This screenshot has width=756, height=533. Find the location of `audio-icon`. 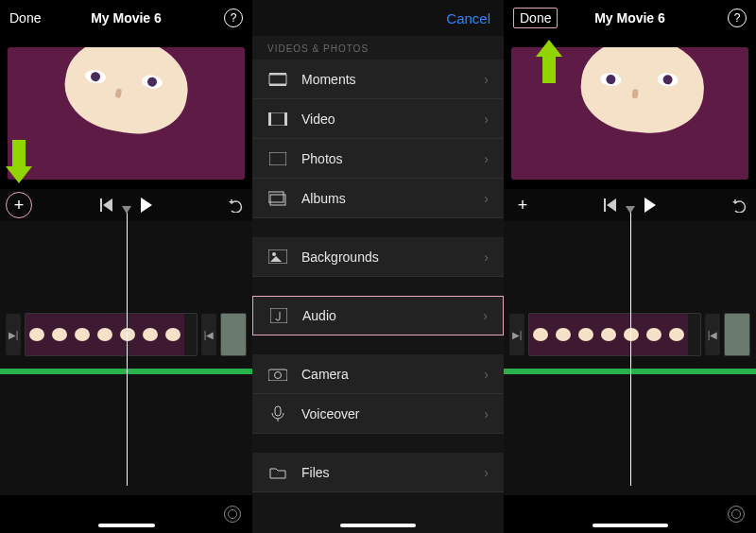

audio-icon is located at coordinates (279, 316).